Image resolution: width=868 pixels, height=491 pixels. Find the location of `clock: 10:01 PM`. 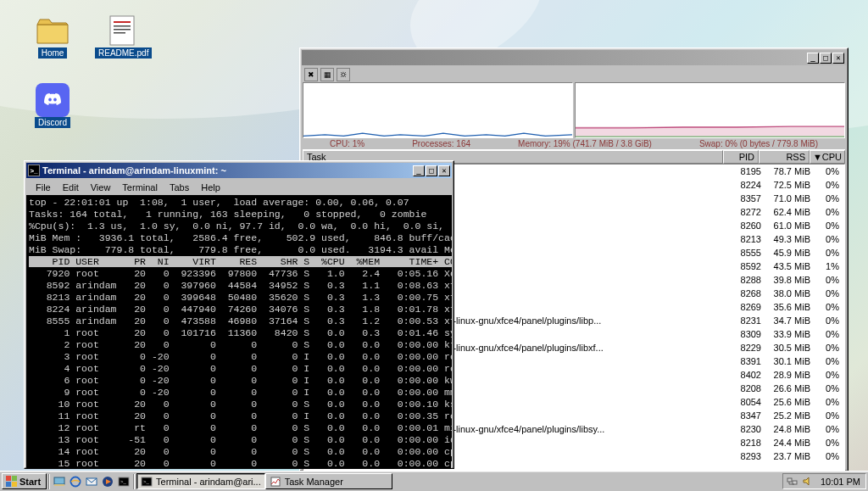

clock: 10:01 PM is located at coordinates (839, 482).